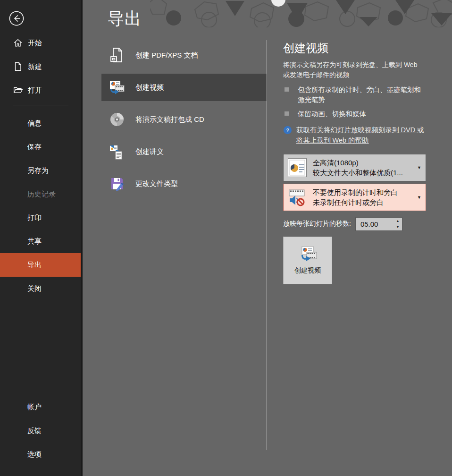 This screenshot has width=452, height=476. Describe the element at coordinates (117, 184) in the screenshot. I see `change-file-type-icon` at that location.